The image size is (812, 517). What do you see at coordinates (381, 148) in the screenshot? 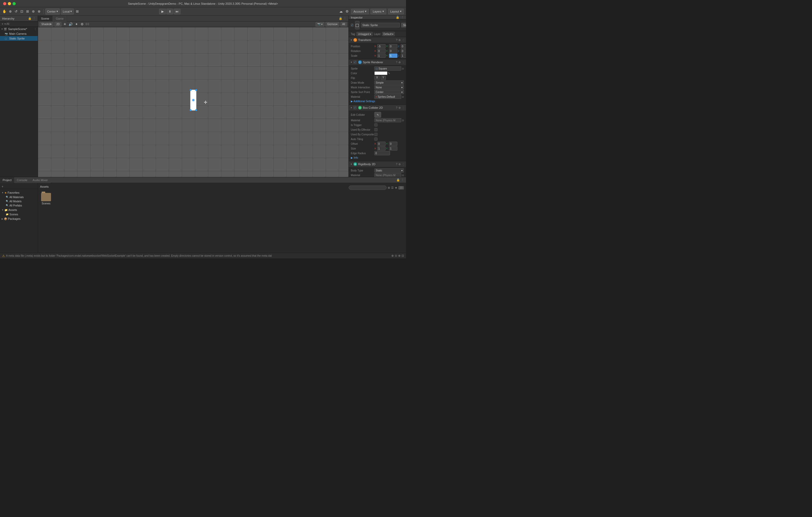
I see `size-x-input` at bounding box center [381, 148].